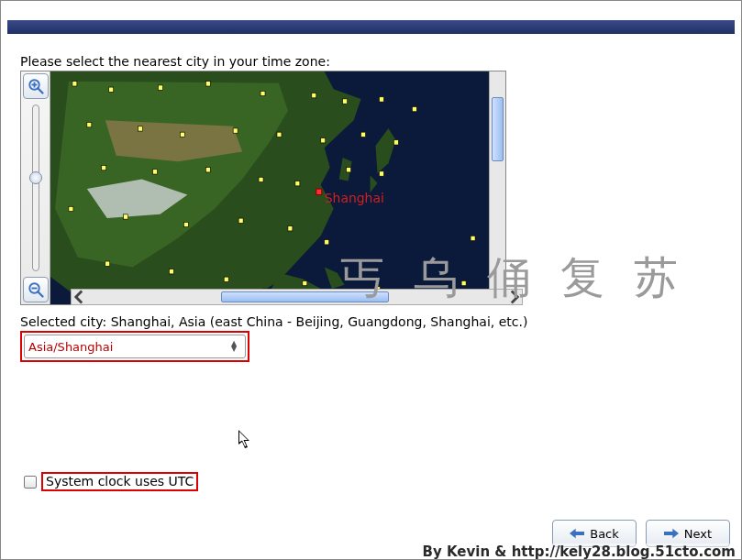 The image size is (742, 560). Describe the element at coordinates (36, 188) in the screenshot. I see `zoom-slider` at that location.